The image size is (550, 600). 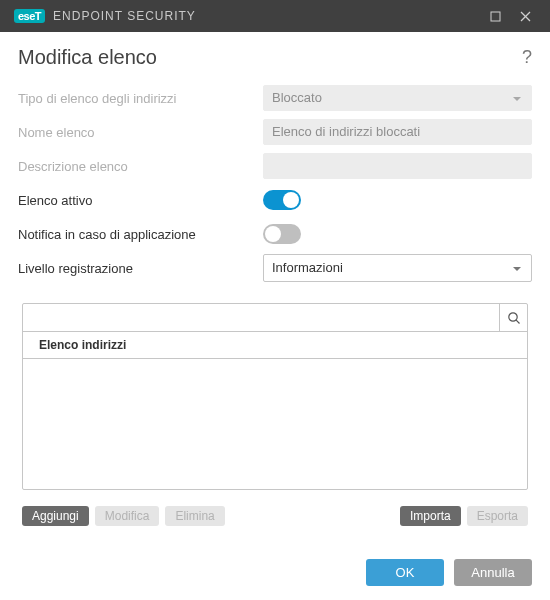 What do you see at coordinates (398, 166) in the screenshot?
I see `description-field` at bounding box center [398, 166].